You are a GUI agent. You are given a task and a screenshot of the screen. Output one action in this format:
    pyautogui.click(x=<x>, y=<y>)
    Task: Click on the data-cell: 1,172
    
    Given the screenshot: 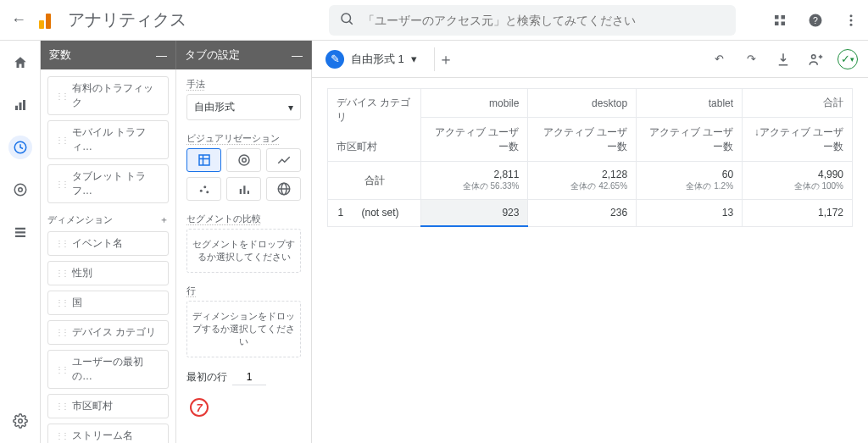 What is the action you would take?
    pyautogui.click(x=798, y=213)
    